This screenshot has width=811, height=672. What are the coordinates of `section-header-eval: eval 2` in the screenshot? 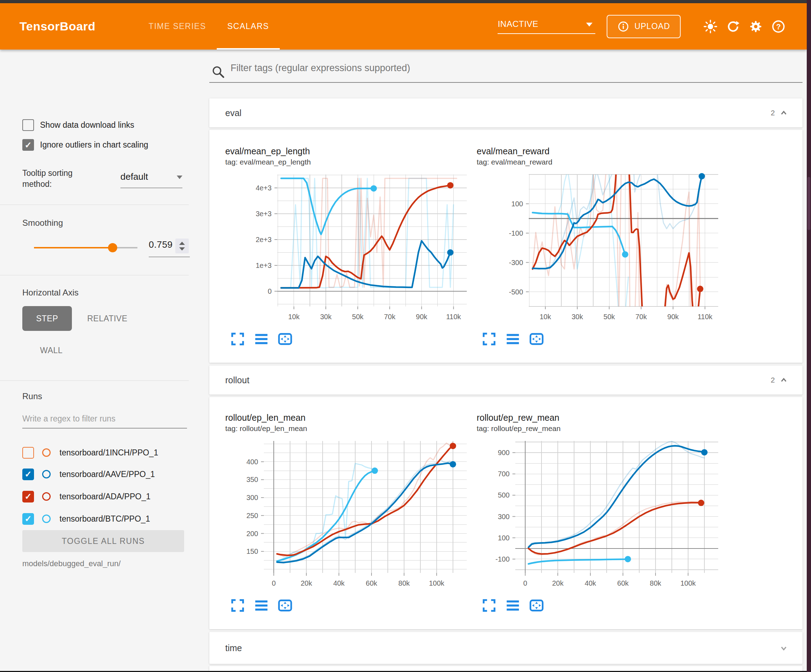 It's located at (506, 113).